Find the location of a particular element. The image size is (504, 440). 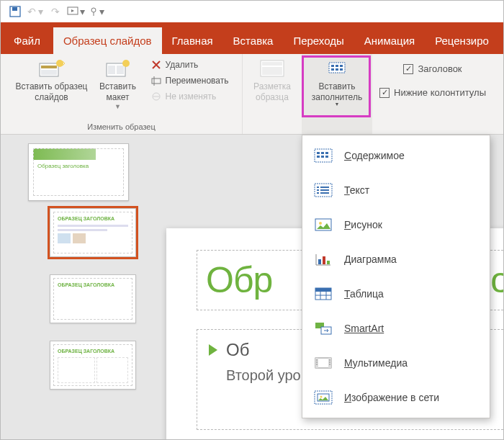

group-edit-master-label: Изменить образец is located at coordinates (121, 127).